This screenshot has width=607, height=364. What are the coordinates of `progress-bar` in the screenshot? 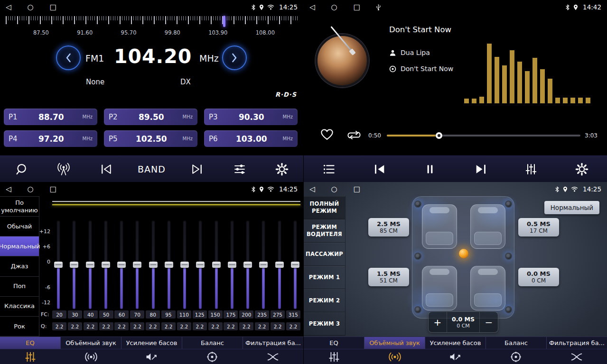 It's located at (484, 136).